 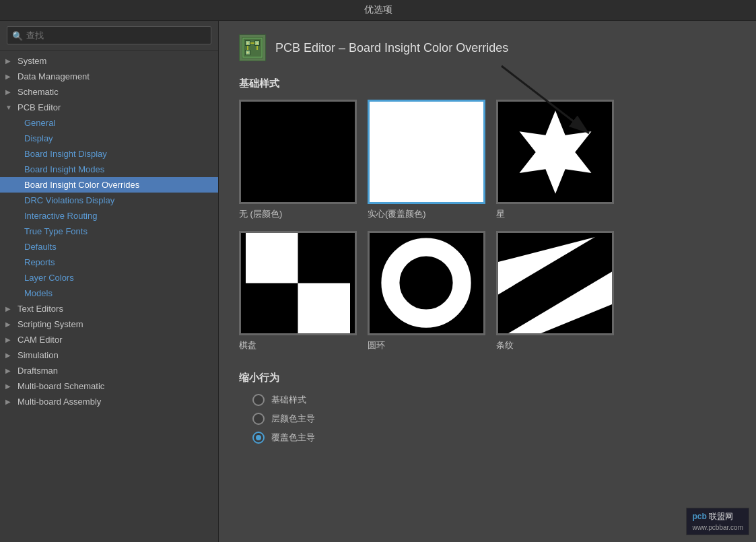 I want to click on sidebar-label-defaults: Defaults, so click(x=40, y=246).